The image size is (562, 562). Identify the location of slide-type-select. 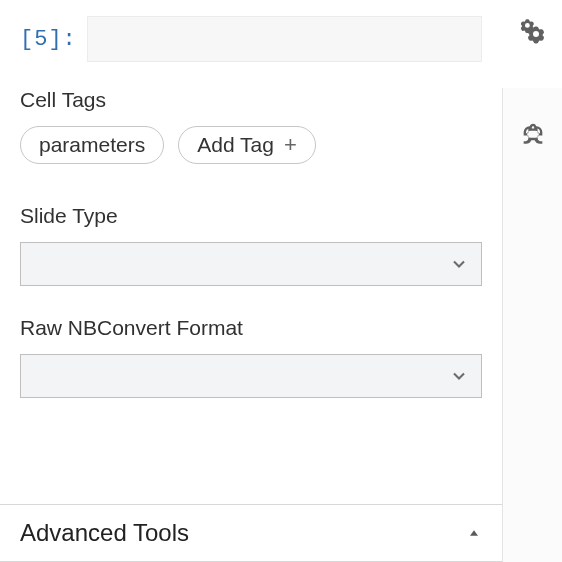
(251, 264).